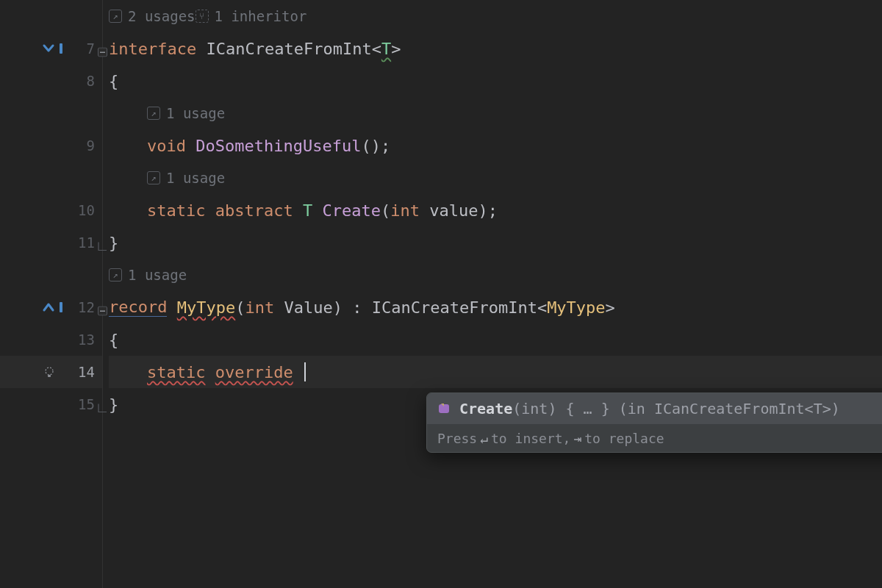  I want to click on line-number: 10, so click(51, 210).